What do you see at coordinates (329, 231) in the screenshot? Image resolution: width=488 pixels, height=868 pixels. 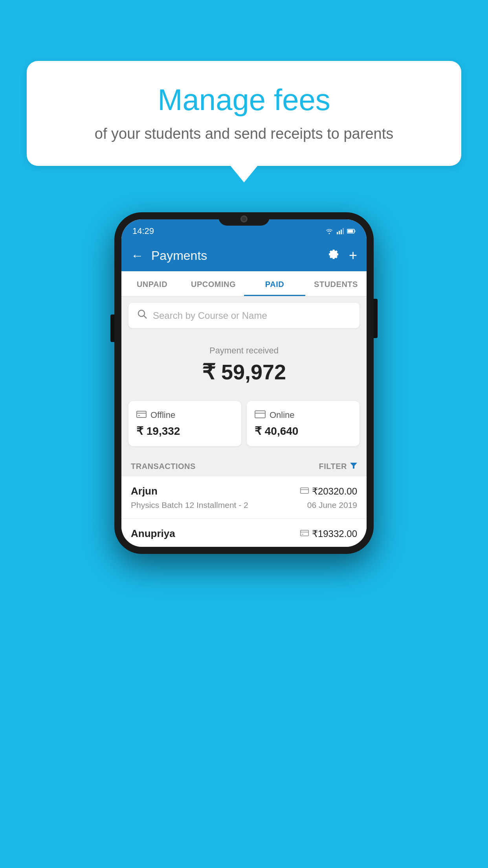 I see `wifi-icon` at bounding box center [329, 231].